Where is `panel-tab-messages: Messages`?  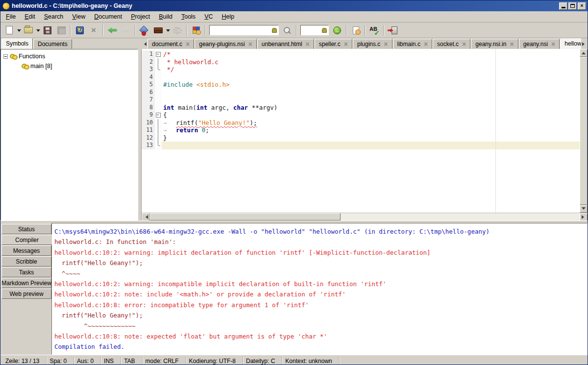 panel-tab-messages: Messages is located at coordinates (26, 251).